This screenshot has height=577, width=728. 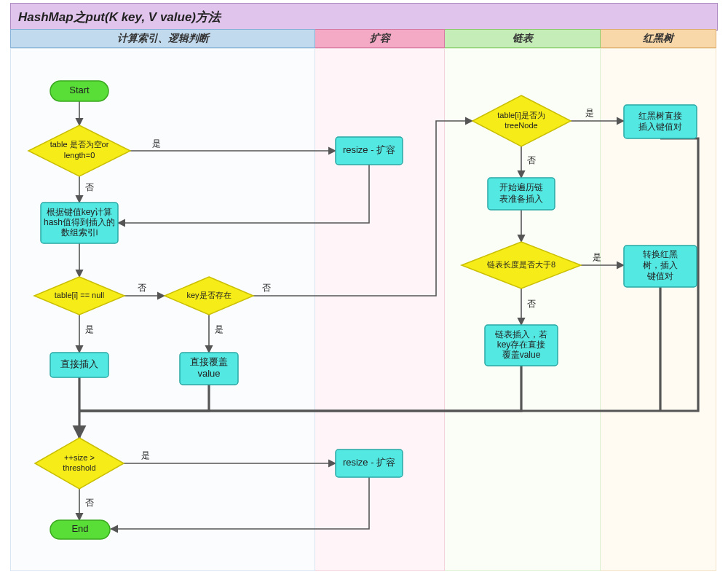 What do you see at coordinates (80, 295) in the screenshot?
I see `svg-text: table[i] == null` at bounding box center [80, 295].